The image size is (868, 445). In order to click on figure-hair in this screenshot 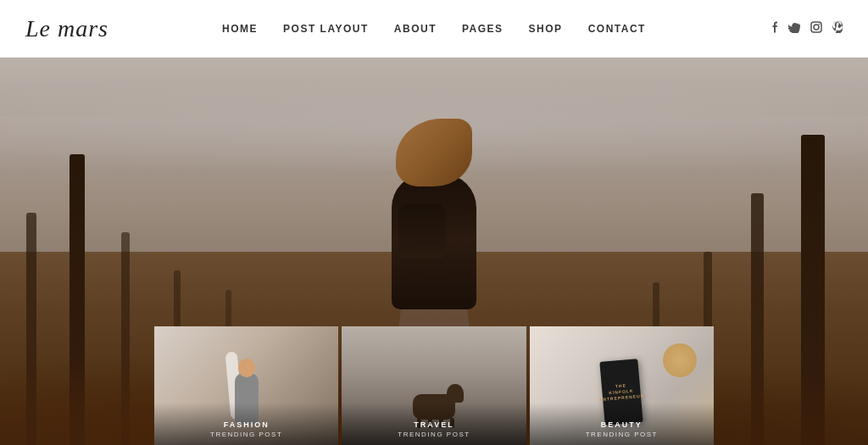, I will do `click(434, 153)`.